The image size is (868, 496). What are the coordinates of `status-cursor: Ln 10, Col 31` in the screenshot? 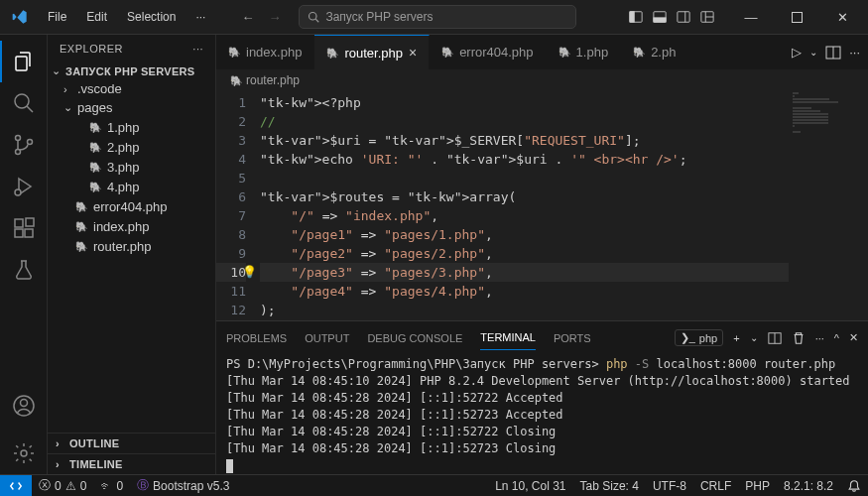 It's located at (530, 486).